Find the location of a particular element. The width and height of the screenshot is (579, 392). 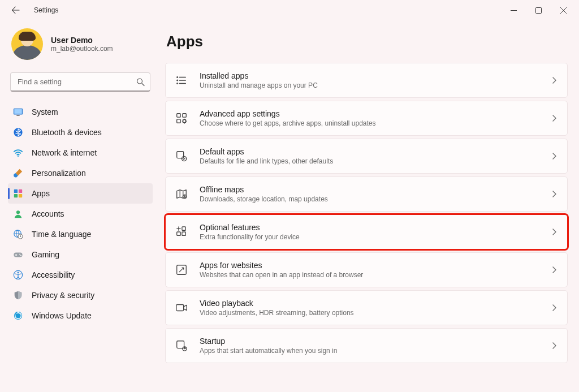

card-title: Advanced app settings is located at coordinates (369, 114).